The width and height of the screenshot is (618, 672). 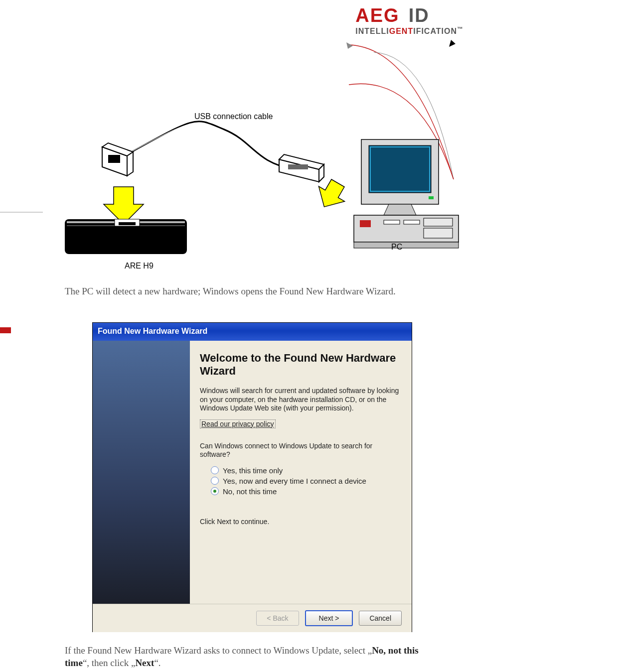 What do you see at coordinates (410, 16) in the screenshot?
I see `brand-line1: AEGID` at bounding box center [410, 16].